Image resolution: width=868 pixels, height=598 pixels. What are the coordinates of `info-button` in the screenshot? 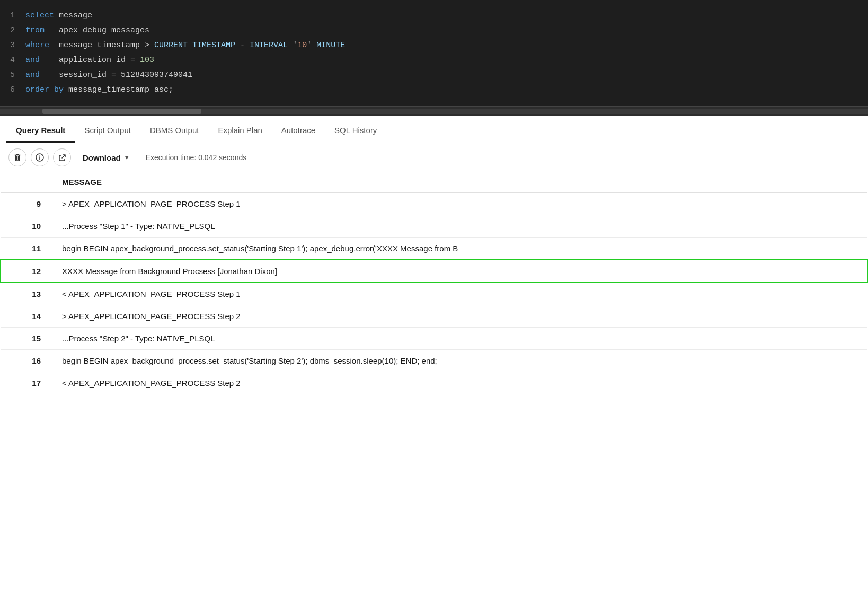 It's located at (40, 157).